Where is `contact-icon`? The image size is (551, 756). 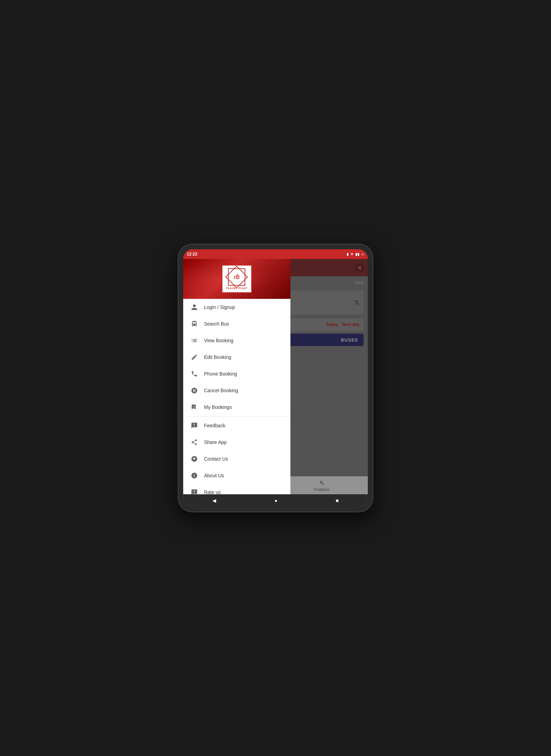 contact-icon is located at coordinates (194, 459).